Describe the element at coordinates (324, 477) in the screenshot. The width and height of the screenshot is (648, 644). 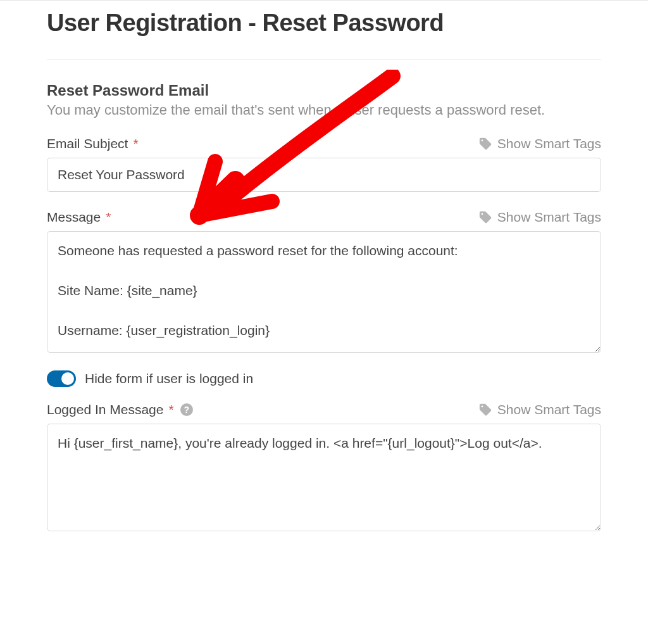
I see `logged-in-message-textarea` at that location.